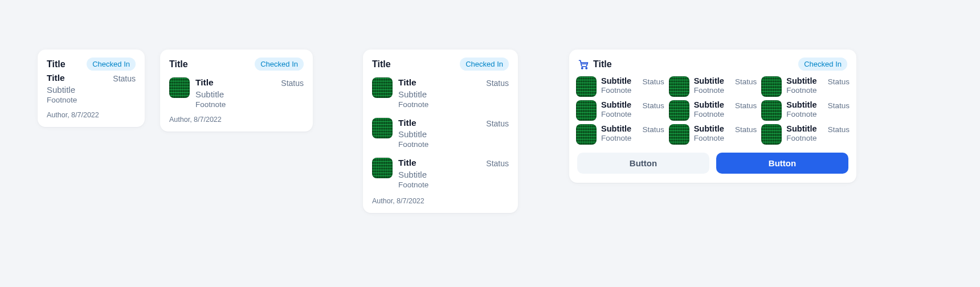  Describe the element at coordinates (583, 64) in the screenshot. I see `cart-icon` at that location.